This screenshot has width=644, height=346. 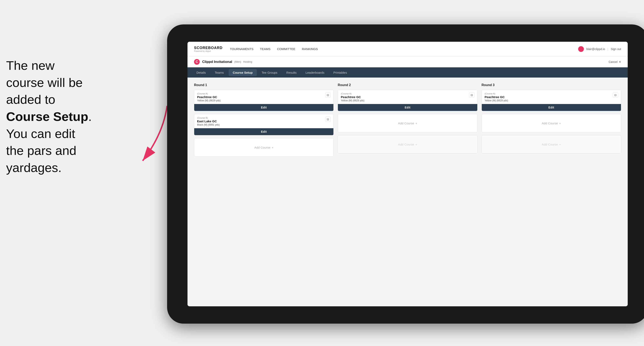 What do you see at coordinates (264, 121) in the screenshot?
I see `round-1-column: Round 1 (Course A) Peachtree GC Yellow (…` at bounding box center [264, 121].